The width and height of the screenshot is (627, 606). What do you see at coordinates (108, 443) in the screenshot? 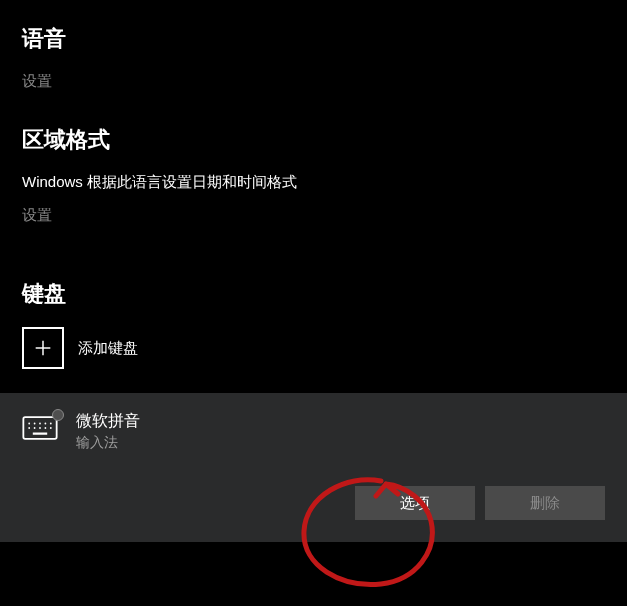
I see `ime-subtitle: 输入法` at bounding box center [108, 443].